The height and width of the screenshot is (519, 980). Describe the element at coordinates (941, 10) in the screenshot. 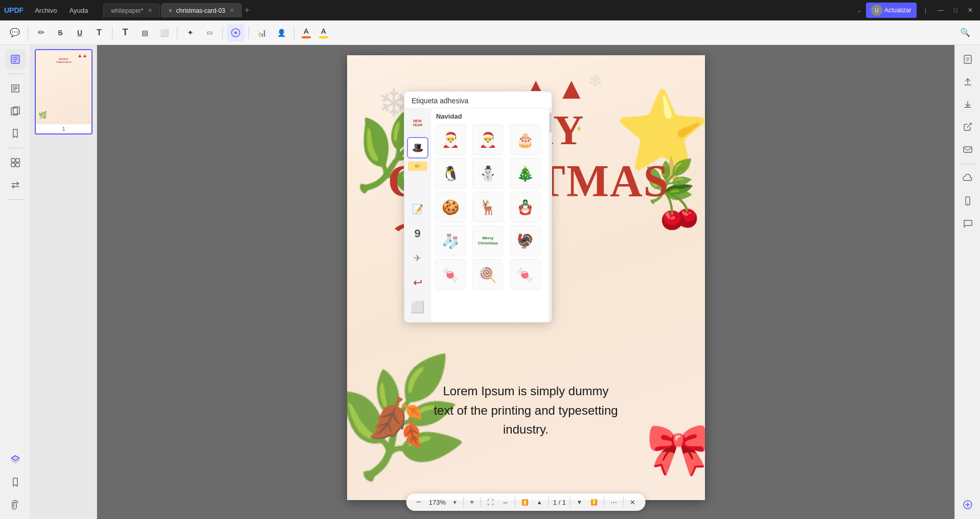

I see `minimize-button: —` at that location.